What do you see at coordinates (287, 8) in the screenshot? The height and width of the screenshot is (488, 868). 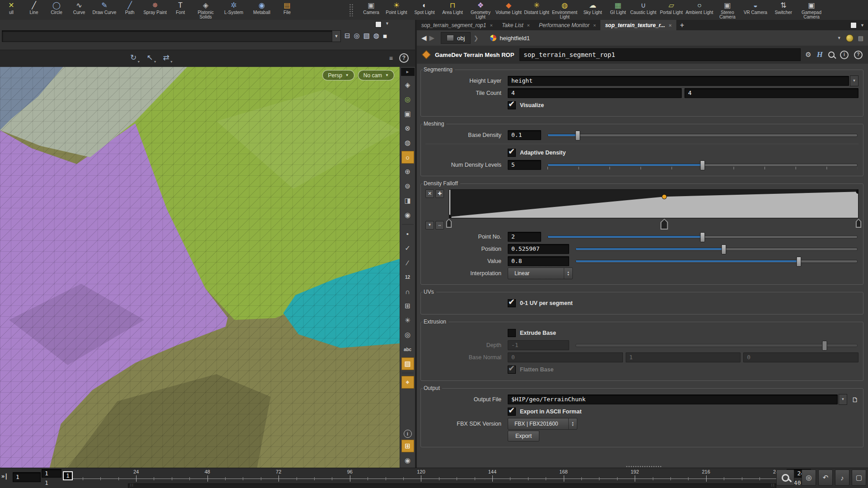 I see `shelf-tool-file: ▤ File` at bounding box center [287, 8].